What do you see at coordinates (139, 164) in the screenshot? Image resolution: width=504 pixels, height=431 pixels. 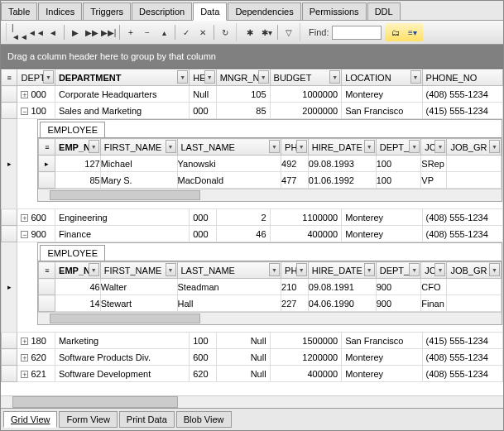 I see `cell-first: Michael` at bounding box center [139, 164].